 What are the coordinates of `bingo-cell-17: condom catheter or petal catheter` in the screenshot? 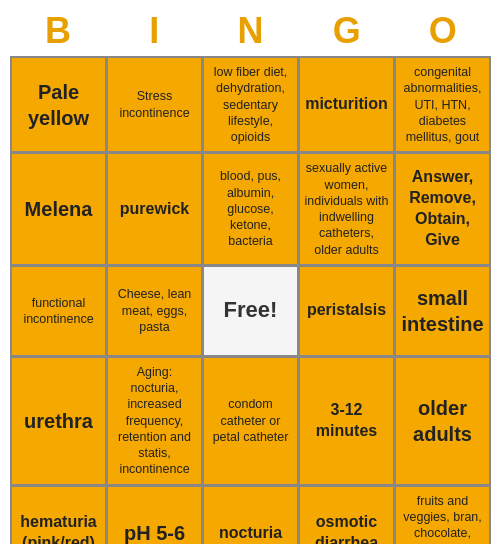 It's located at (250, 421).